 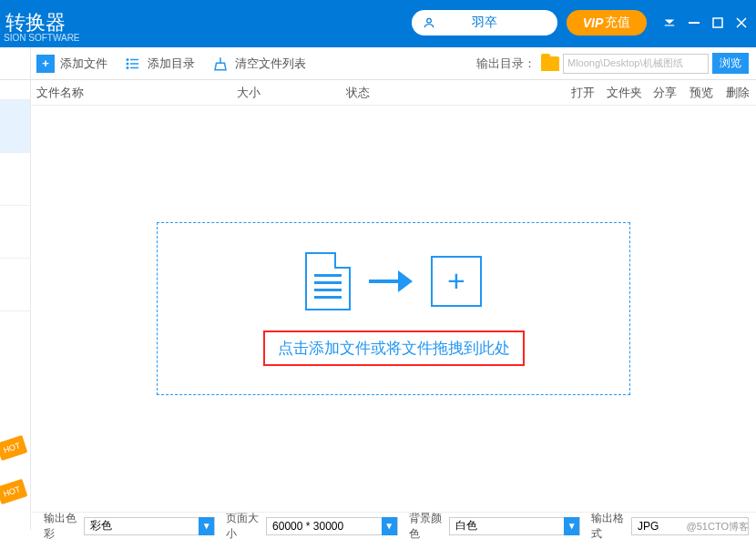 I want to click on output-color-label: 输出色彩, so click(x=61, y=525).